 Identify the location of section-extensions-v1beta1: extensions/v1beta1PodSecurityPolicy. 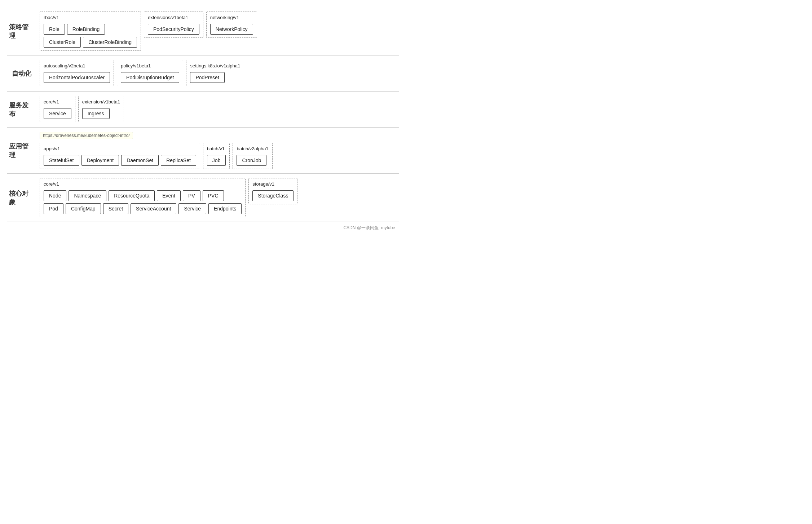
(174, 25).